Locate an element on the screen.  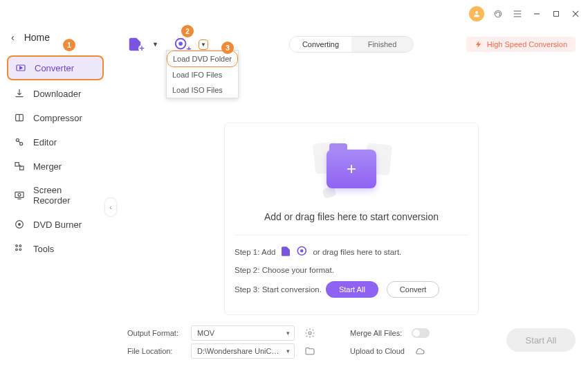
merge-toggle is located at coordinates (421, 333).